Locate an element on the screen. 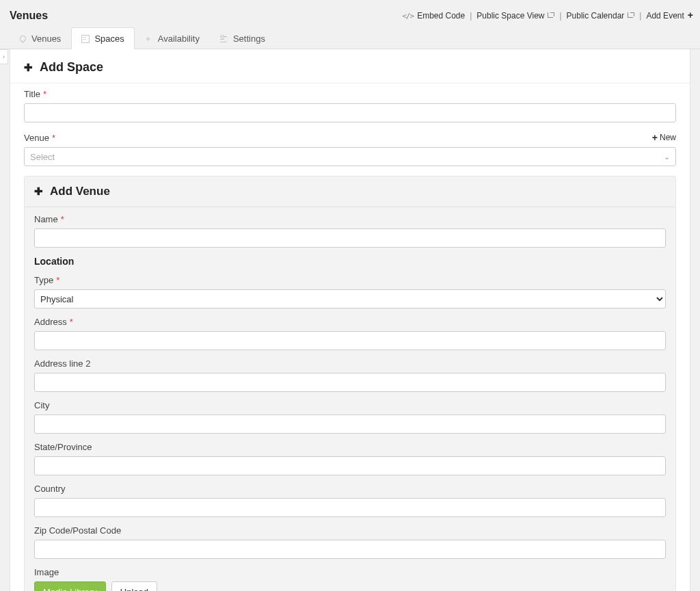  address2-label-text: Address line 2 is located at coordinates (62, 364).